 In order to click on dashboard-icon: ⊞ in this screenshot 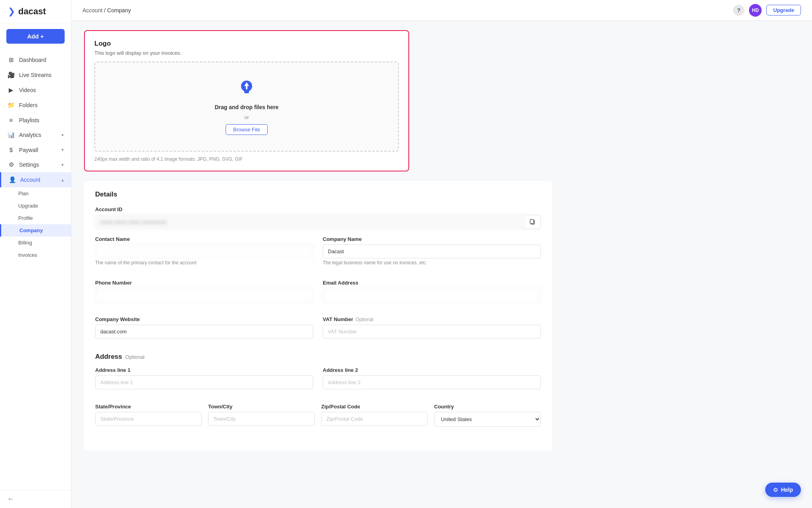, I will do `click(11, 60)`.